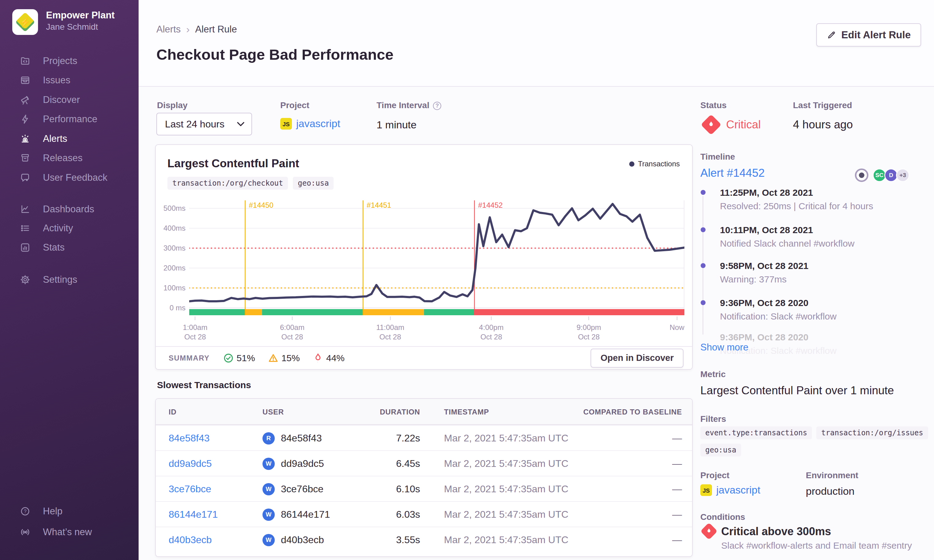 This screenshot has height=560, width=934. Describe the element at coordinates (190, 464) in the screenshot. I see `transaction-id-link: dd9a9dc5` at that location.